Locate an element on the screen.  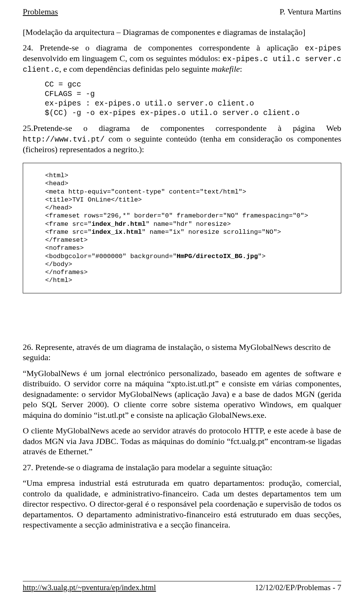
p25-text-a: 25.Pretende-se o diagrama de componentes… is located at coordinates (182, 128).